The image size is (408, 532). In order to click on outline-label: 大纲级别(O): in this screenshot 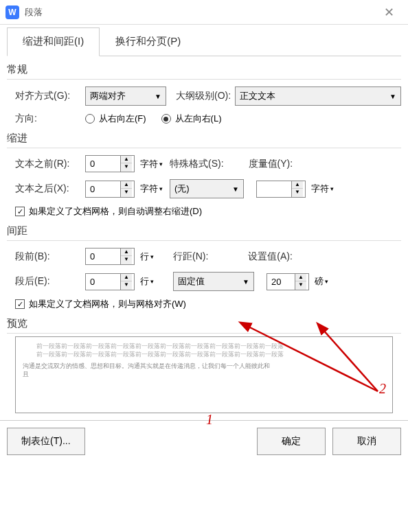, I will do `click(203, 96)`.